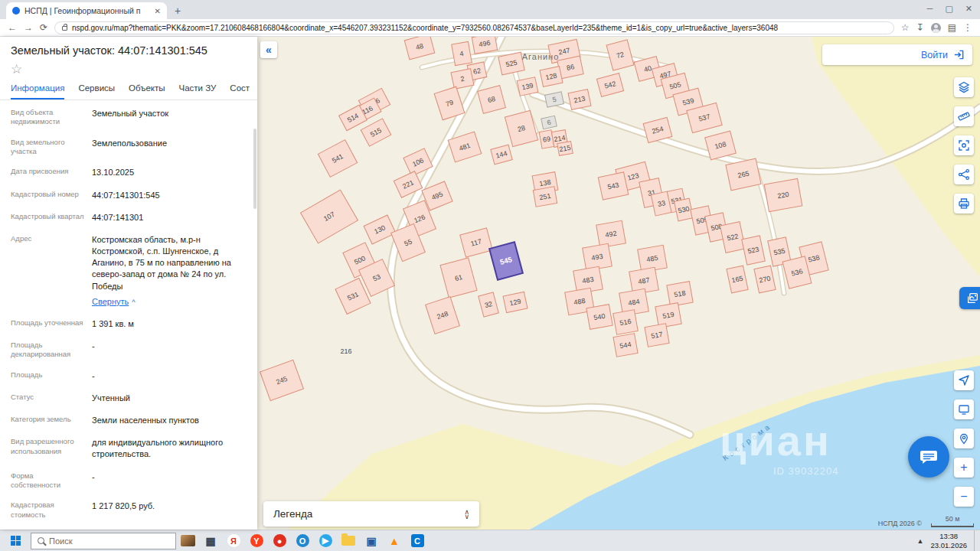 Image resolution: width=980 pixels, height=551 pixels. What do you see at coordinates (626, 322) in the screenshot?
I see `parcel-516: 516` at bounding box center [626, 322].